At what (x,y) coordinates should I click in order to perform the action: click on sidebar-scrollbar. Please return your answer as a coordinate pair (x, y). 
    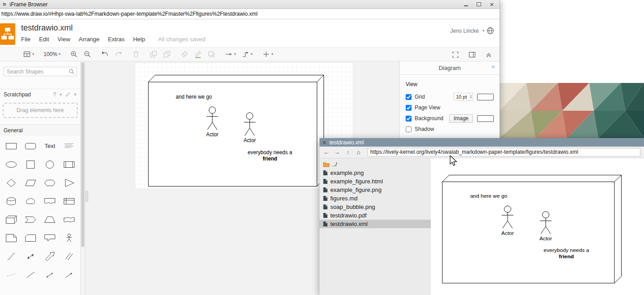
    Looking at the image, I should click on (83, 178).